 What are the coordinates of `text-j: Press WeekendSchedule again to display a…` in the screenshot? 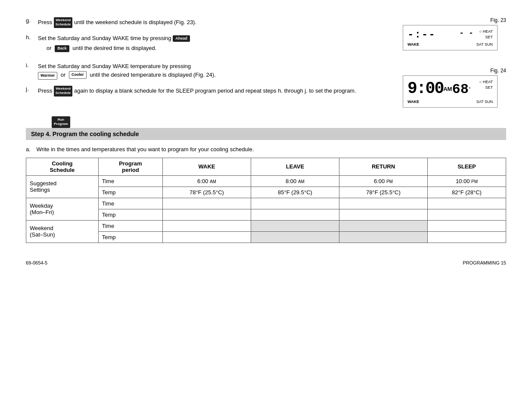 It's located at (214, 91).